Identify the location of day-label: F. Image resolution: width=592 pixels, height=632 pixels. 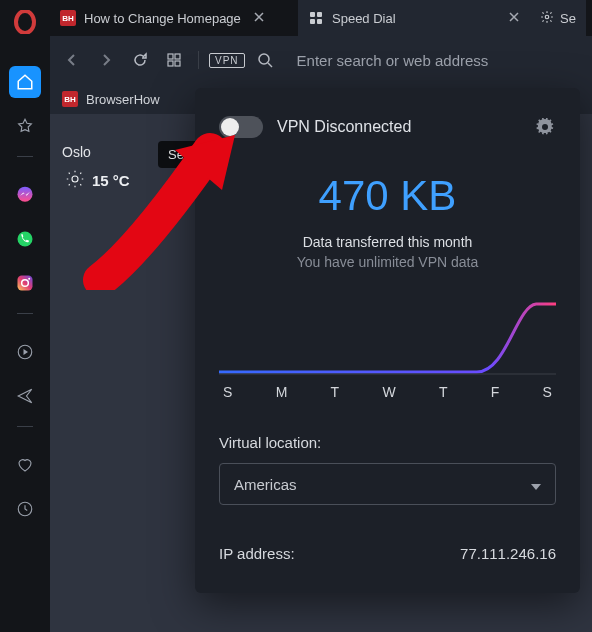
(496, 392).